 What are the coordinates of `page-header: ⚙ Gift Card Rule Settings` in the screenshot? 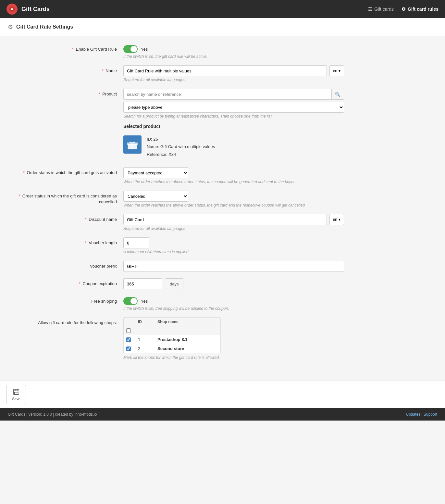 It's located at (223, 27).